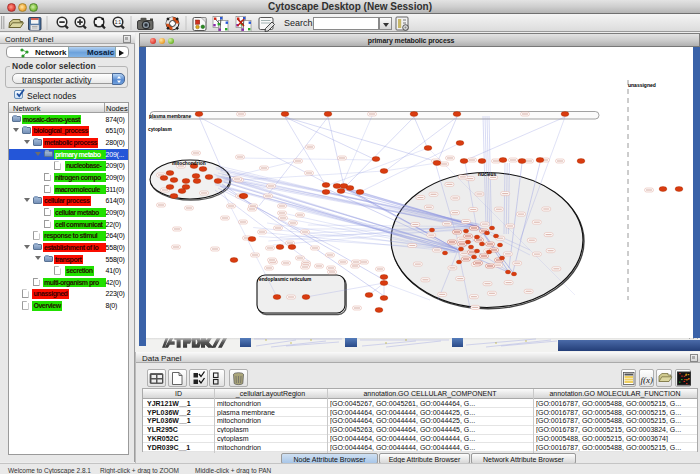 The image size is (700, 474). What do you see at coordinates (487, 174) in the screenshot?
I see `svg-text: nucleus` at bounding box center [487, 174].